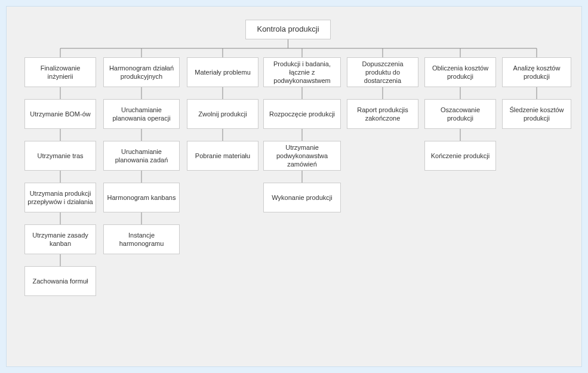  I want to click on col3-item0: Rozpoczęcie produkcji, so click(302, 114).